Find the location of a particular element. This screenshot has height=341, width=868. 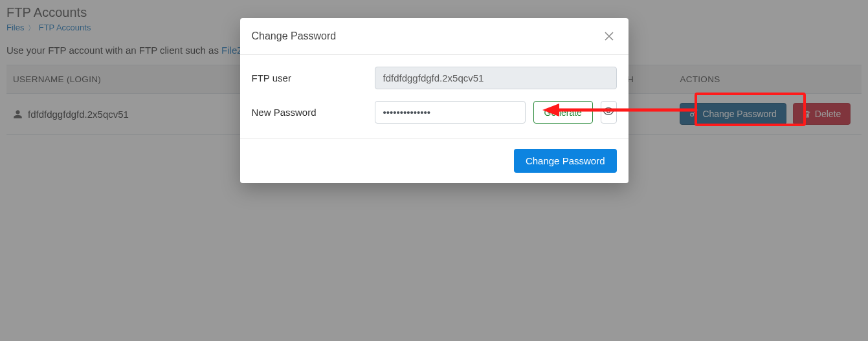

toggle-visibility-button is located at coordinates (608, 113).